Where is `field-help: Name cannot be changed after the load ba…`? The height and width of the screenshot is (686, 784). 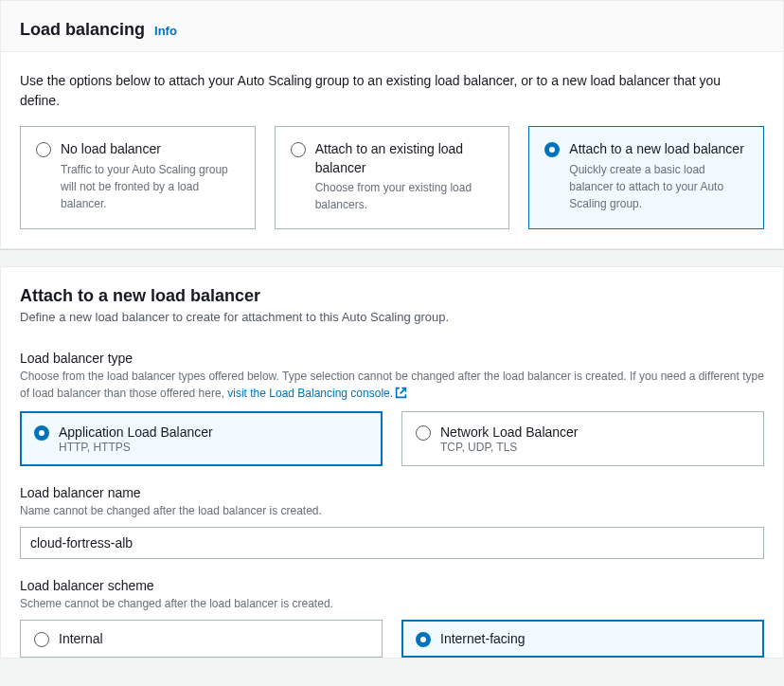
field-help: Name cannot be changed after the load ba… is located at coordinates (392, 511).